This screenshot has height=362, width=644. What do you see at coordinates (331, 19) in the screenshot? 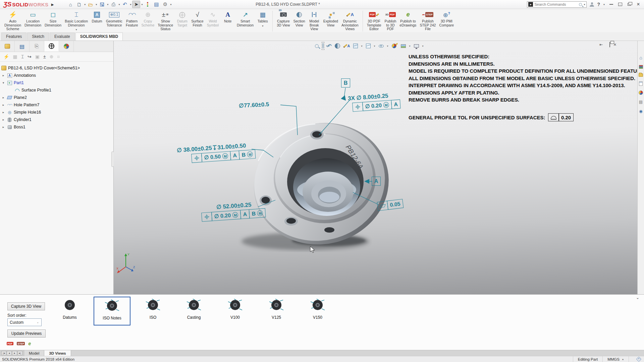
I see `exploded-view-button: Exploded View` at bounding box center [331, 19].